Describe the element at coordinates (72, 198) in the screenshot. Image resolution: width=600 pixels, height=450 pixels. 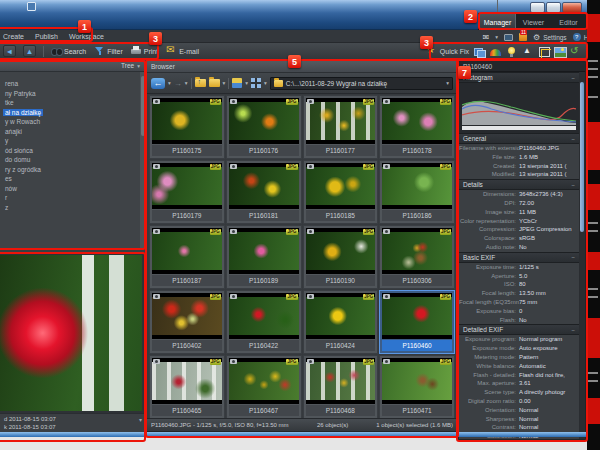
I see `tree-item: r` at that location.